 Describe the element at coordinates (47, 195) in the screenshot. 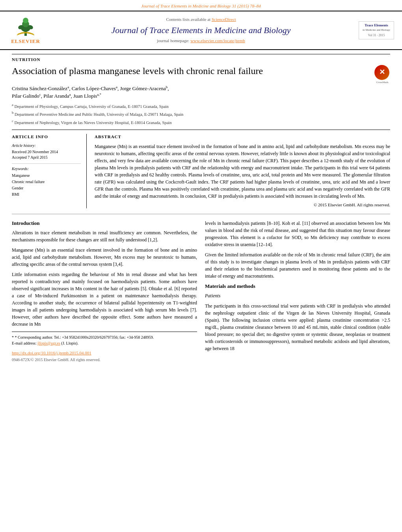

I see `keyword-bmi: BMI` at that location.